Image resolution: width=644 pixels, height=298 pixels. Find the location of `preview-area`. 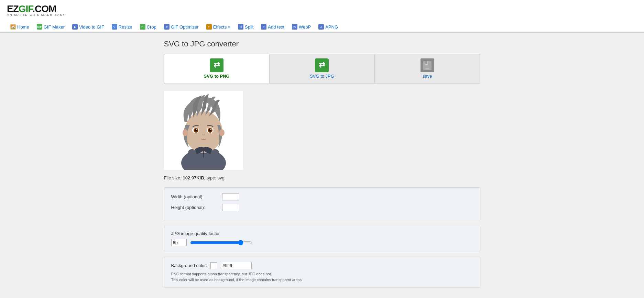

preview-area is located at coordinates (322, 130).